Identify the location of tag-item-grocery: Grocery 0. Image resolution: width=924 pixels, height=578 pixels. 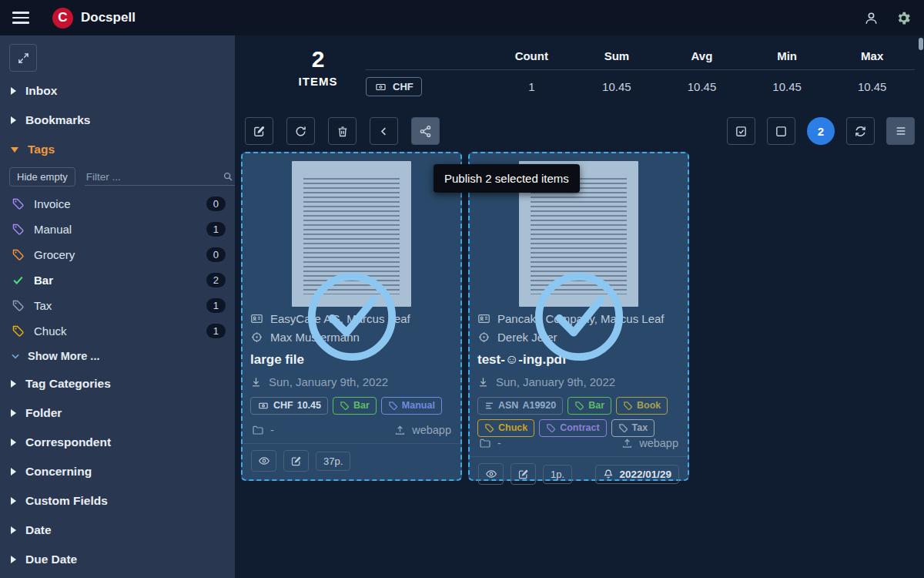
(117, 254).